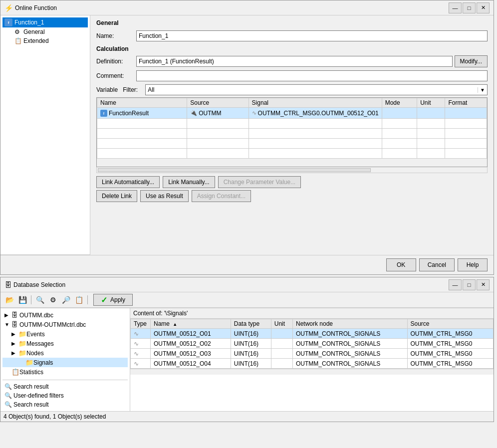 The height and width of the screenshot is (448, 497). What do you see at coordinates (65, 334) in the screenshot?
I see `db-tree-events: ▶ 📁 Events` at bounding box center [65, 334].